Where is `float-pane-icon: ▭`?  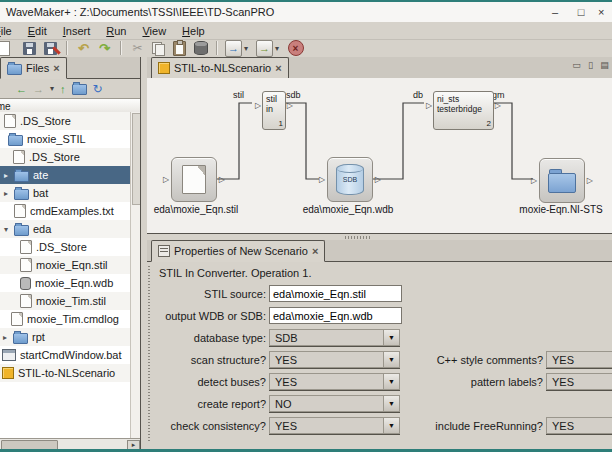 float-pane-icon: ▭ is located at coordinates (576, 65).